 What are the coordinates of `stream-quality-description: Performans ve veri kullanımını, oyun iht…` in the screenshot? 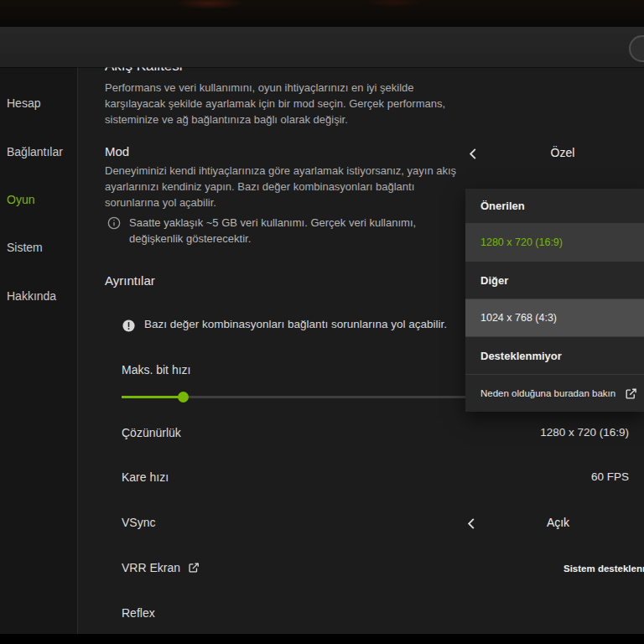 It's located at (284, 104).